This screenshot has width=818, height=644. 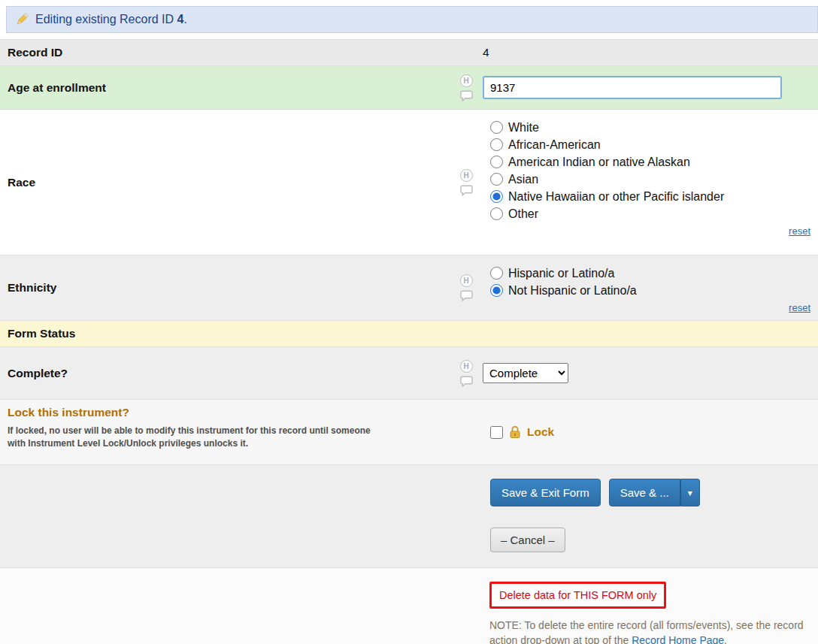 What do you see at coordinates (409, 334) in the screenshot?
I see `form-status-header-row: Form Status` at bounding box center [409, 334].